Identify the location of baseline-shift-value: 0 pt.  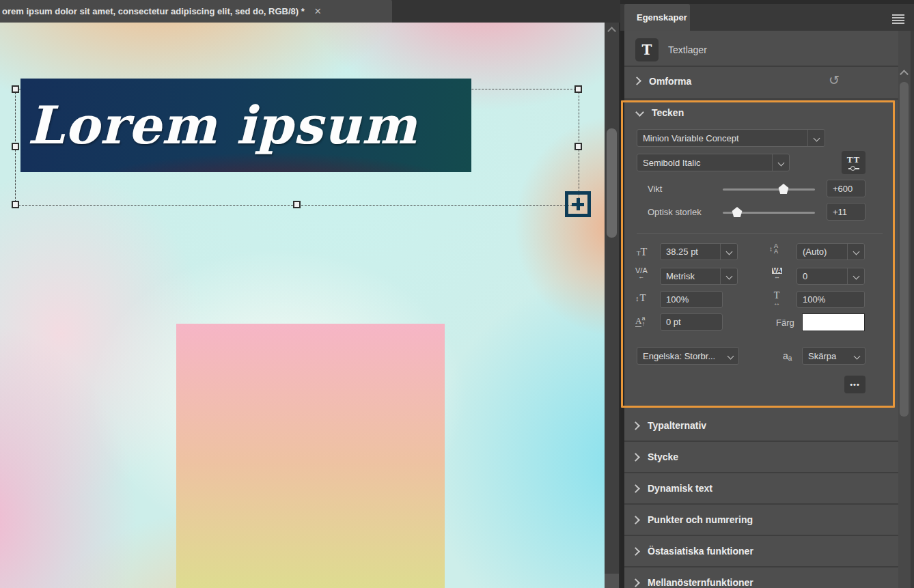
(674, 322).